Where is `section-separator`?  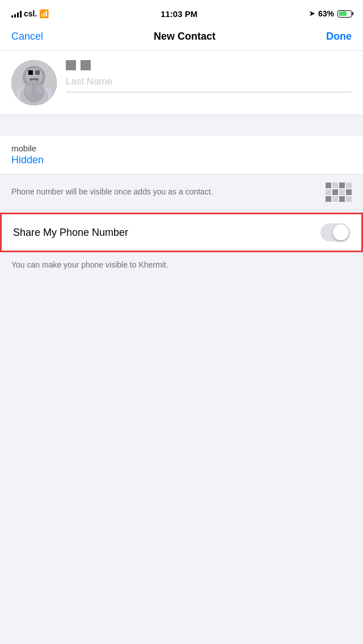 section-separator is located at coordinates (182, 125).